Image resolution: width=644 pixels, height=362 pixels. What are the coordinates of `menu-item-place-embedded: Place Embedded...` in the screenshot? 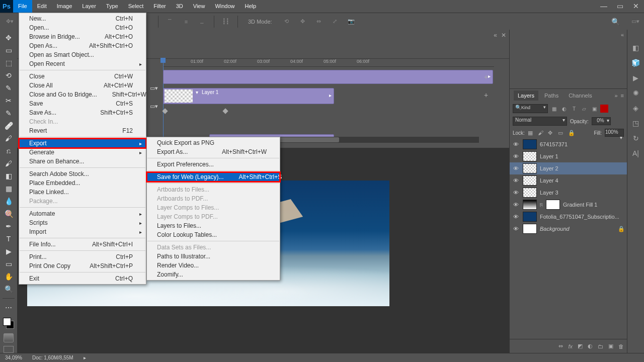 It's located at (83, 183).